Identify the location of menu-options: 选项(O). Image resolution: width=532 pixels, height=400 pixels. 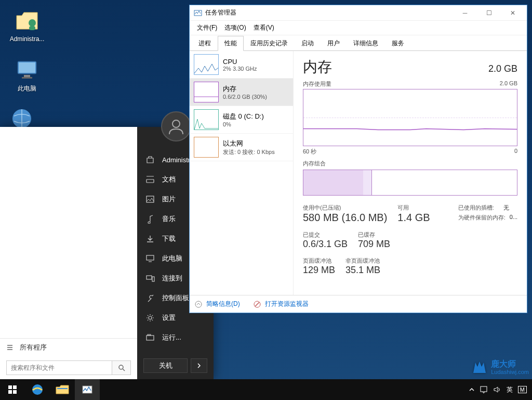
(235, 28).